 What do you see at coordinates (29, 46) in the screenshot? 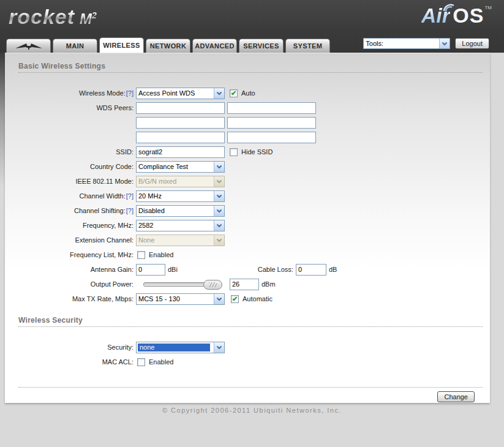
I see `ubiquiti-antenna-icon` at bounding box center [29, 46].